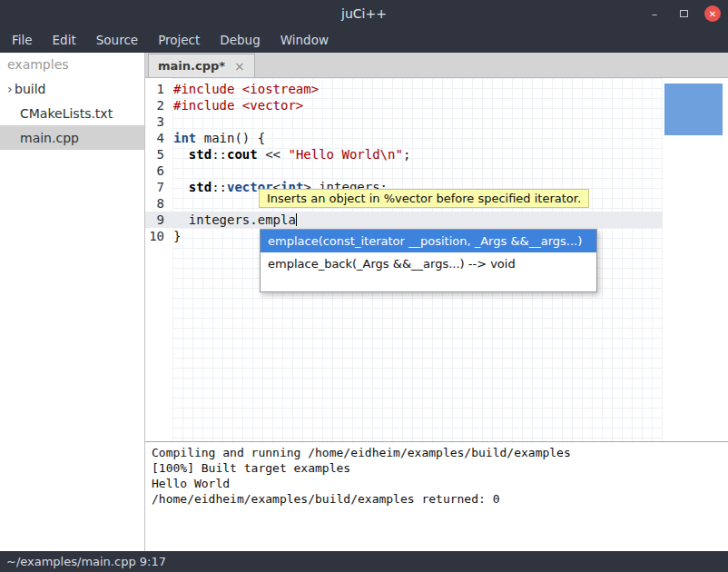 This screenshot has height=572, width=728. What do you see at coordinates (404, 138) in the screenshot?
I see `code-line-4: 4int main() {` at bounding box center [404, 138].